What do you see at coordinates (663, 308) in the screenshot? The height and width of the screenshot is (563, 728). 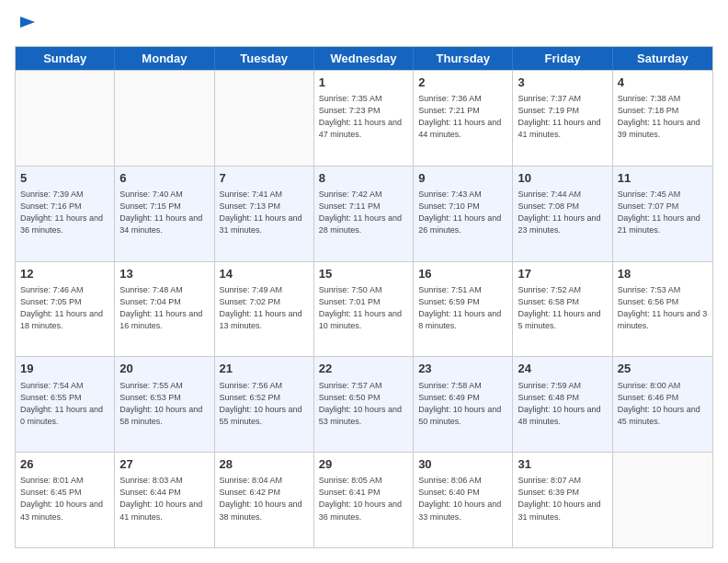 I see `cell-sun-info: Sunrise: 7:53 AM Sunset: 6:56 PM Dayligh…` at bounding box center [663, 308].